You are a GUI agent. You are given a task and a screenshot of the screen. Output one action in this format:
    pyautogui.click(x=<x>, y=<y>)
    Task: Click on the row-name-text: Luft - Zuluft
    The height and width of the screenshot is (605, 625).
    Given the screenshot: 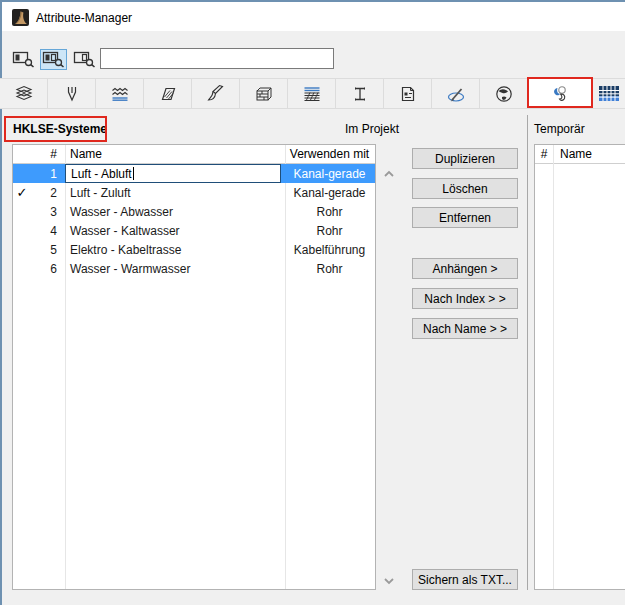 What is the action you would take?
    pyautogui.click(x=100, y=193)
    